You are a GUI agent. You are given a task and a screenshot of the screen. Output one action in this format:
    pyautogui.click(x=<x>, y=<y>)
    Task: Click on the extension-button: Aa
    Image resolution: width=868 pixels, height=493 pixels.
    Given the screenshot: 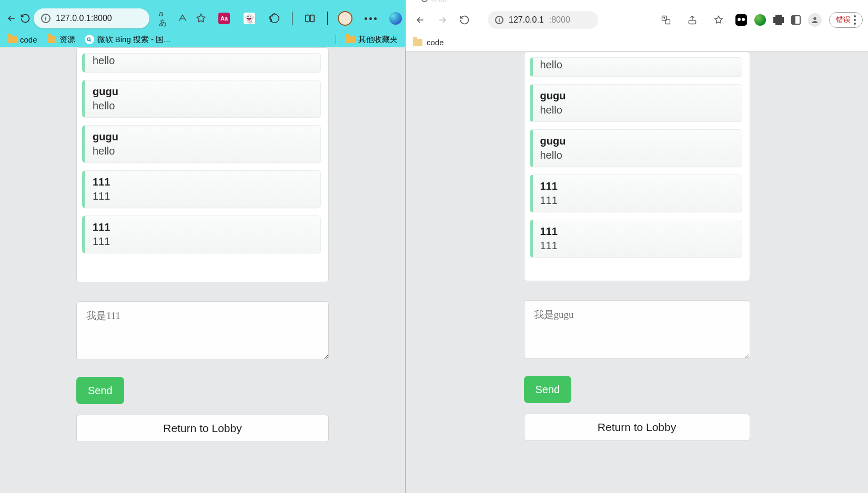 What is the action you would take?
    pyautogui.click(x=224, y=18)
    